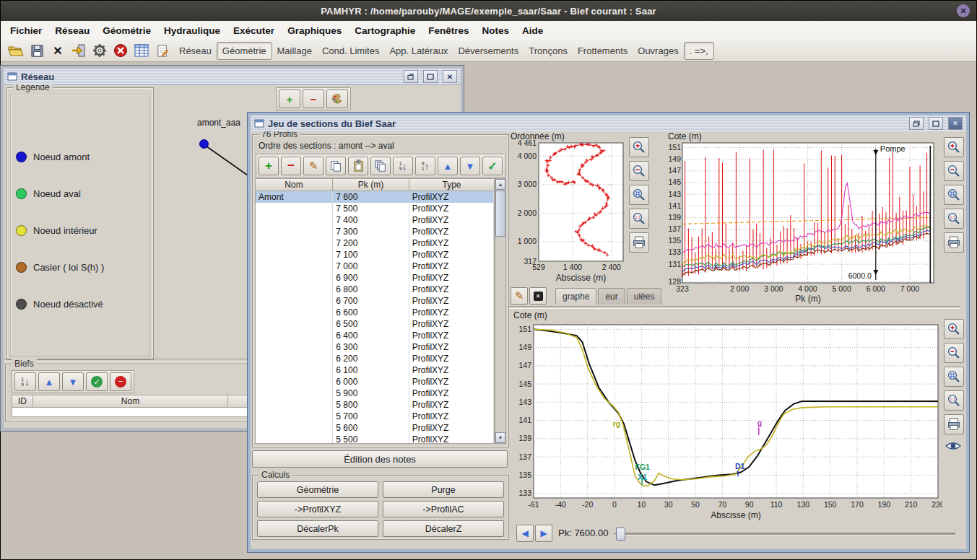  What do you see at coordinates (495, 30) in the screenshot?
I see `menu-notes: Notes` at bounding box center [495, 30].